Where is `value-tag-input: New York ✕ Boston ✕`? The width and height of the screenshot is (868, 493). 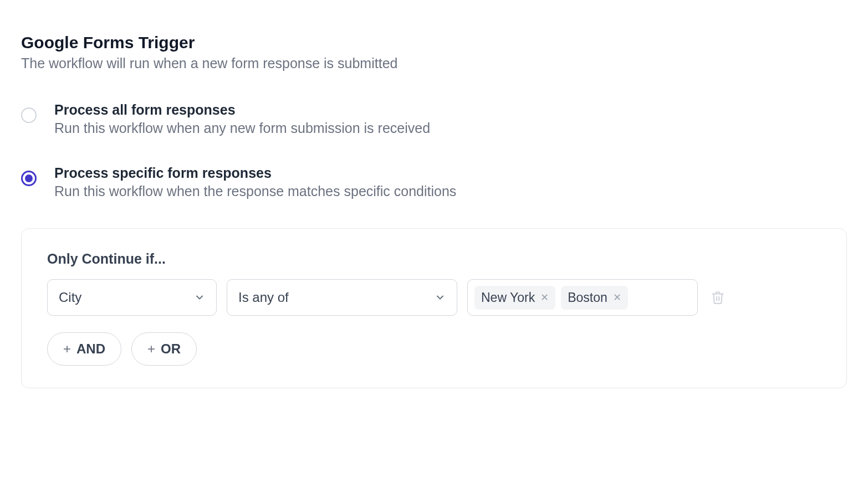 value-tag-input: New York ✕ Boston ✕ is located at coordinates (583, 297).